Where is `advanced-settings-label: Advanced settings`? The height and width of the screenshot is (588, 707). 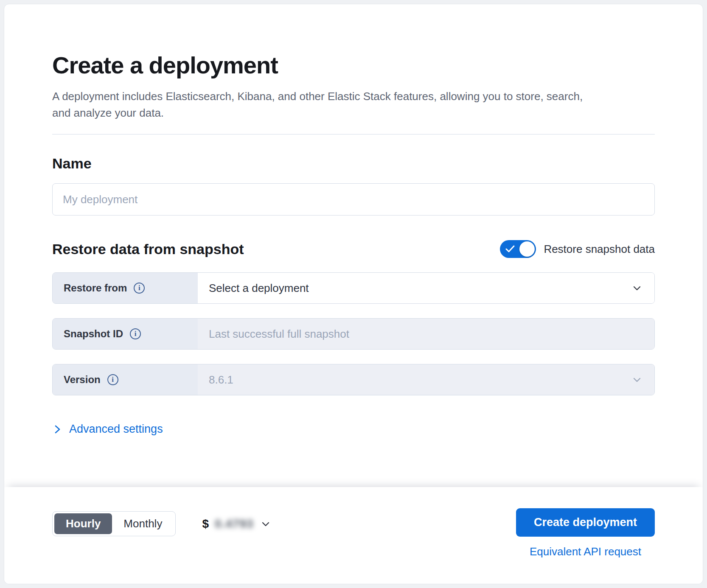
advanced-settings-label: Advanced settings is located at coordinates (116, 429).